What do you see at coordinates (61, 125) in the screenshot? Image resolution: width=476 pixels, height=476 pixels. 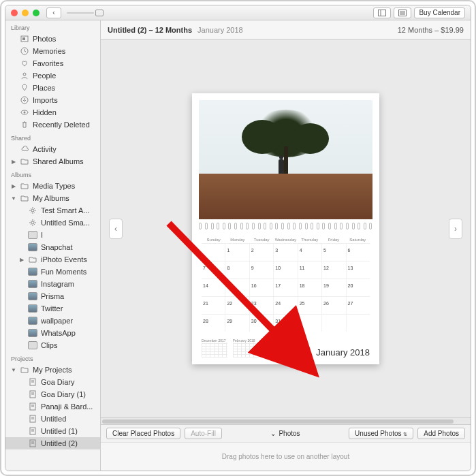 I see `sidebar-item-label: Recently Deleted` at bounding box center [61, 125].